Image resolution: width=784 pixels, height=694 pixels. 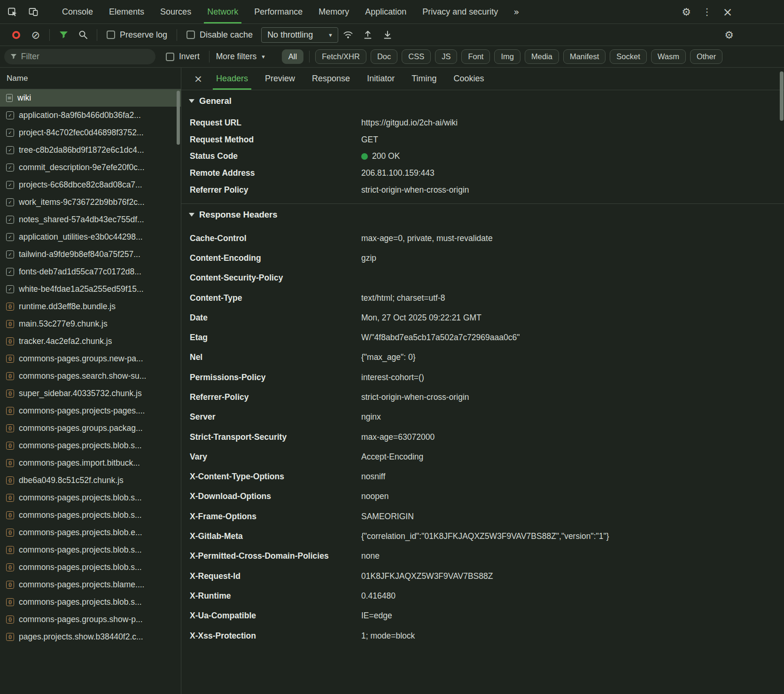 I want to click on detail-tab-cookies: Cookies, so click(x=469, y=79).